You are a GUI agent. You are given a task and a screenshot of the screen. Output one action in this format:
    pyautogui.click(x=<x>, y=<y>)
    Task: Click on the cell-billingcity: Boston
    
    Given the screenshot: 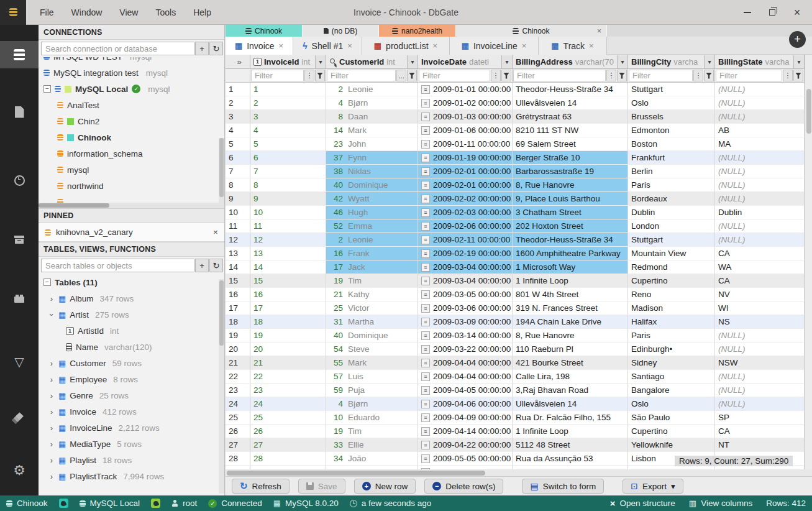 What is the action you would take?
    pyautogui.click(x=672, y=144)
    